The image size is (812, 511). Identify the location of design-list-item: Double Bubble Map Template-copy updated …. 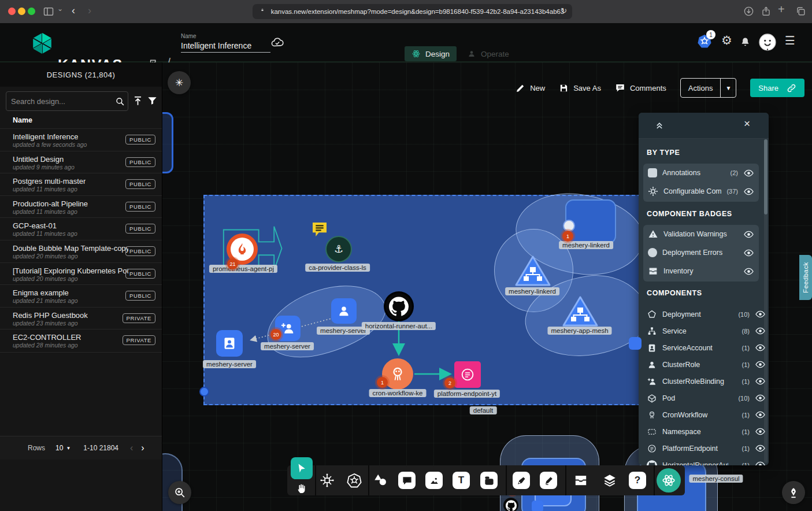
(81, 251).